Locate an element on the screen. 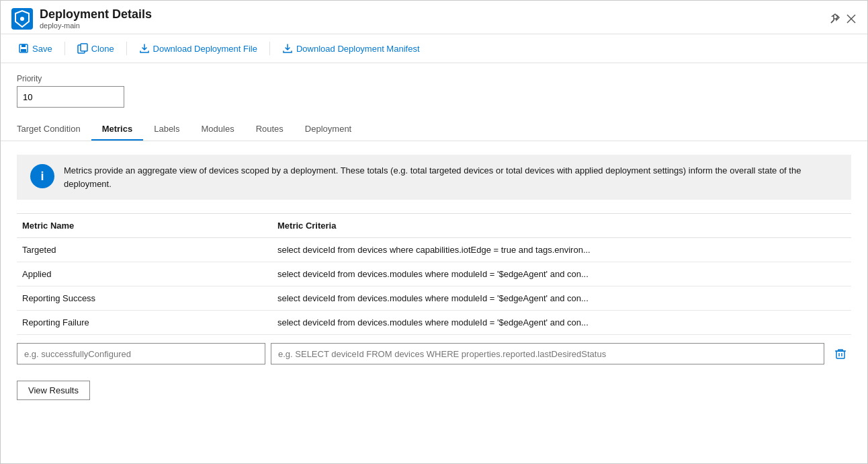 This screenshot has width=868, height=464. table-row: Reporting Failure select deviceId from d… is located at coordinates (434, 323).